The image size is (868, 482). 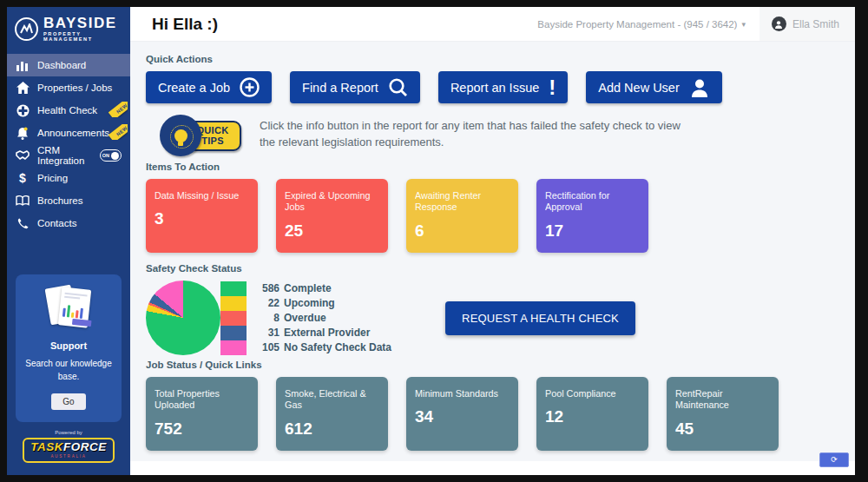 What do you see at coordinates (83, 36) in the screenshot?
I see `brand-subtitle: PROPERTY MANAGEMENT` at bounding box center [83, 36].